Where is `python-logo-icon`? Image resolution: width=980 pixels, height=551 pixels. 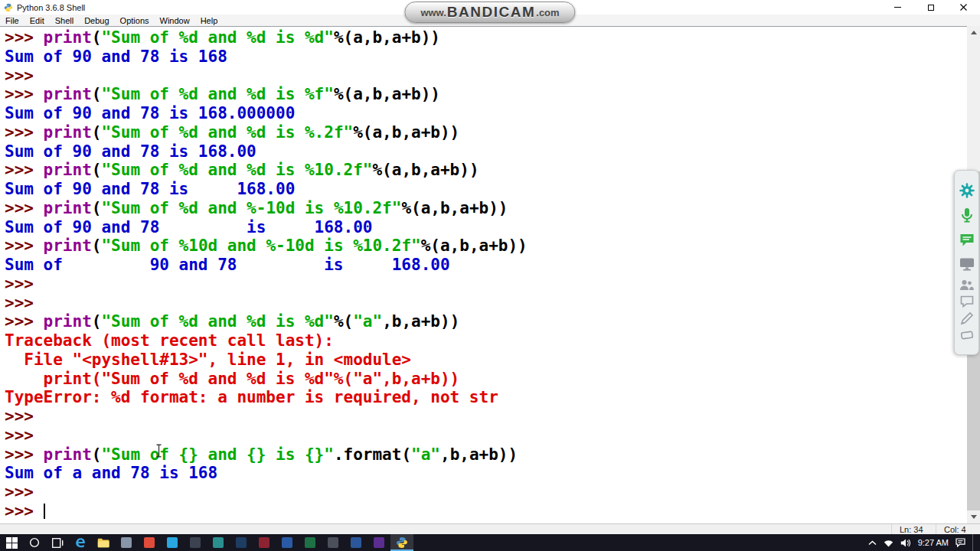
python-logo-icon is located at coordinates (8, 8).